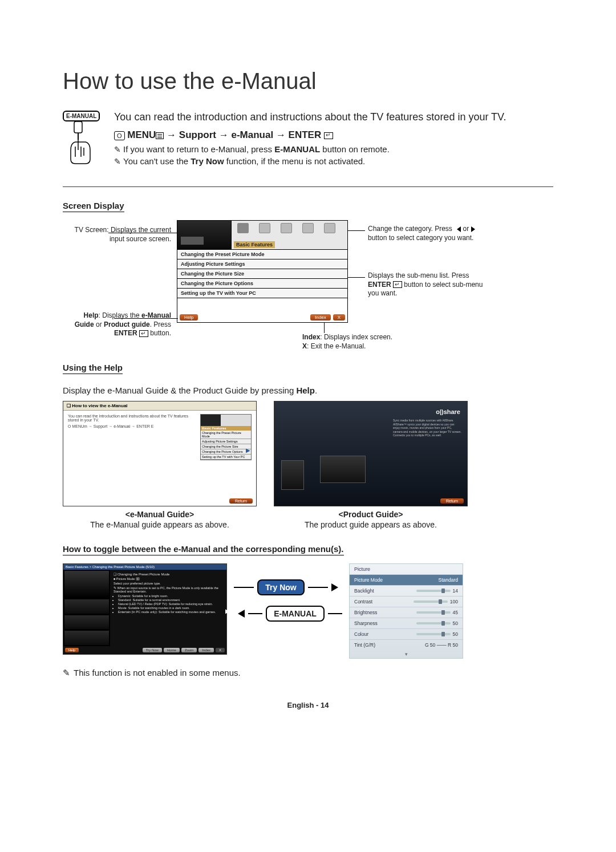 Image resolution: width=616 pixels, height=852 pixels. I want to click on note-trynow: ✎You can't use the Try Now function, if …, so click(334, 161).